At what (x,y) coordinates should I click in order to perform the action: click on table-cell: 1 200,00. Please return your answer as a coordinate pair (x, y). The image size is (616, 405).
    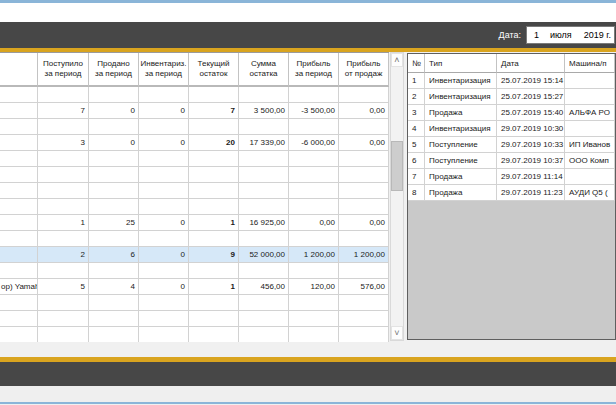
    Looking at the image, I should click on (364, 255).